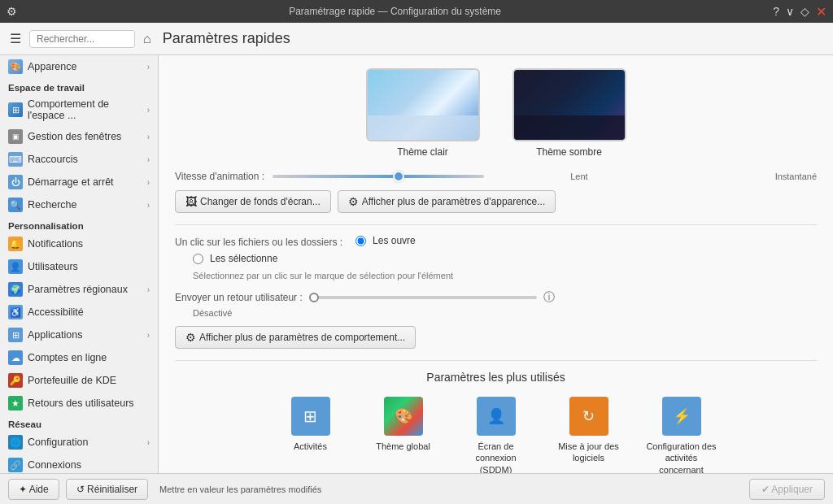  I want to click on sidebar-label-search: Recherche, so click(52, 205).